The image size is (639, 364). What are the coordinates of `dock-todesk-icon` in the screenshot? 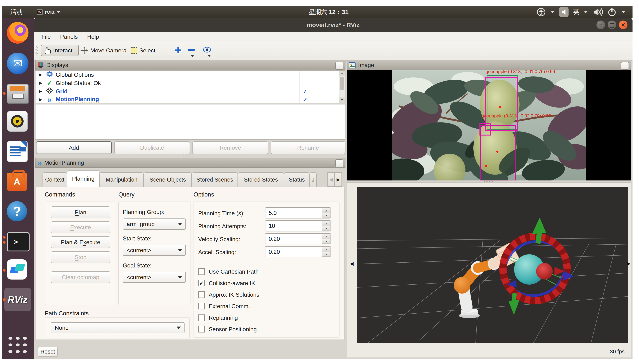 It's located at (18, 270).